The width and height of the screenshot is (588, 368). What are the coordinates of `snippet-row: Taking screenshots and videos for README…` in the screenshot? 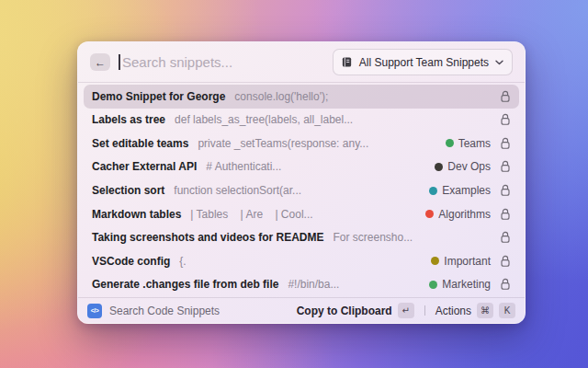 It's located at (301, 237).